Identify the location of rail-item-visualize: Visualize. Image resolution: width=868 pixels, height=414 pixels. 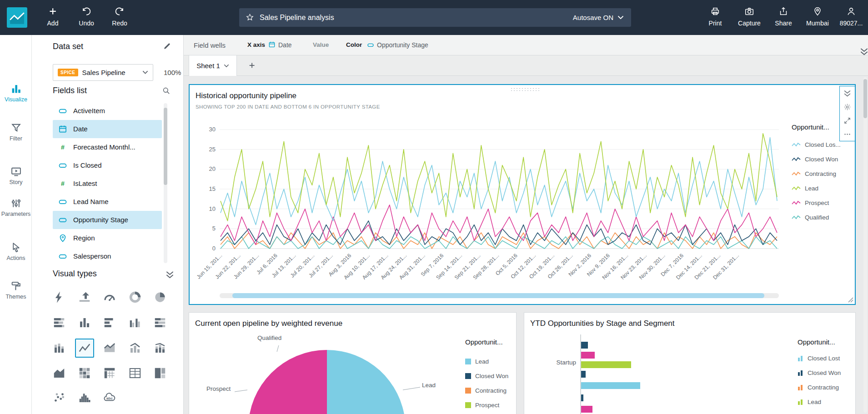
(16, 93).